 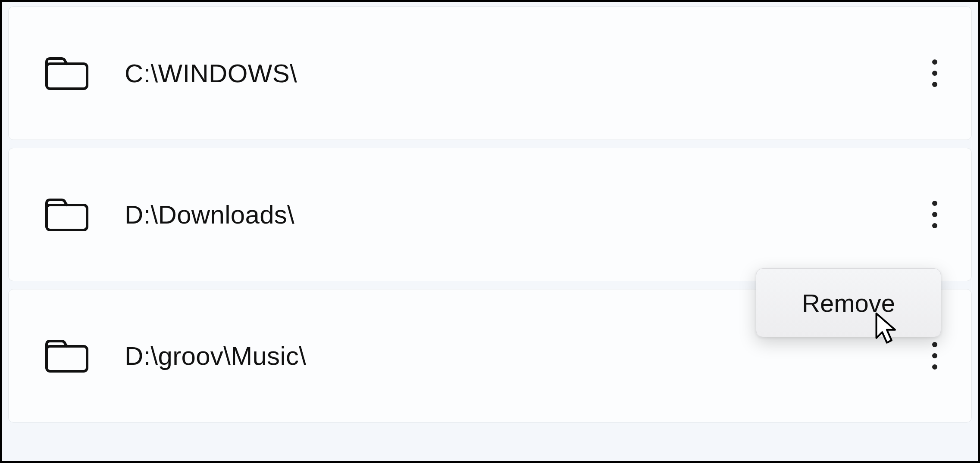 What do you see at coordinates (523, 356) in the screenshot?
I see `folder-path: D:\groov\Music\` at bounding box center [523, 356].